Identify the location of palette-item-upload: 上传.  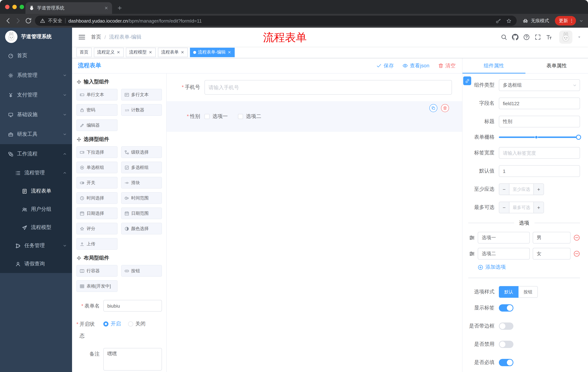
(97, 244).